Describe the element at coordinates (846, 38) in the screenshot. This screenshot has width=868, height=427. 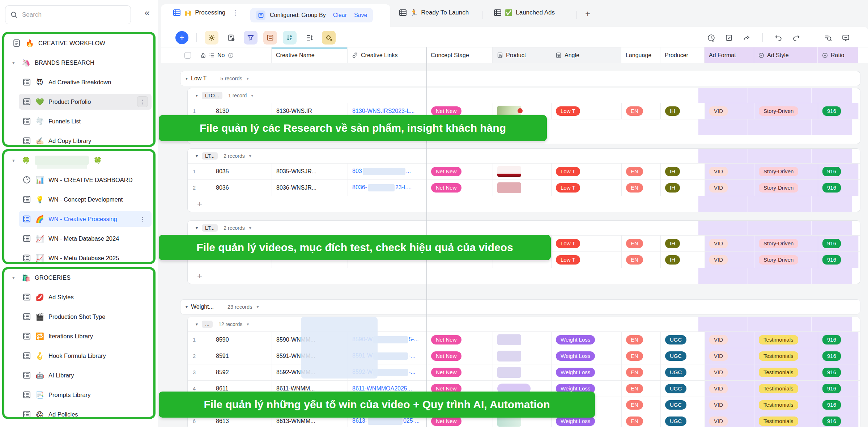
I see `comment-icon` at that location.